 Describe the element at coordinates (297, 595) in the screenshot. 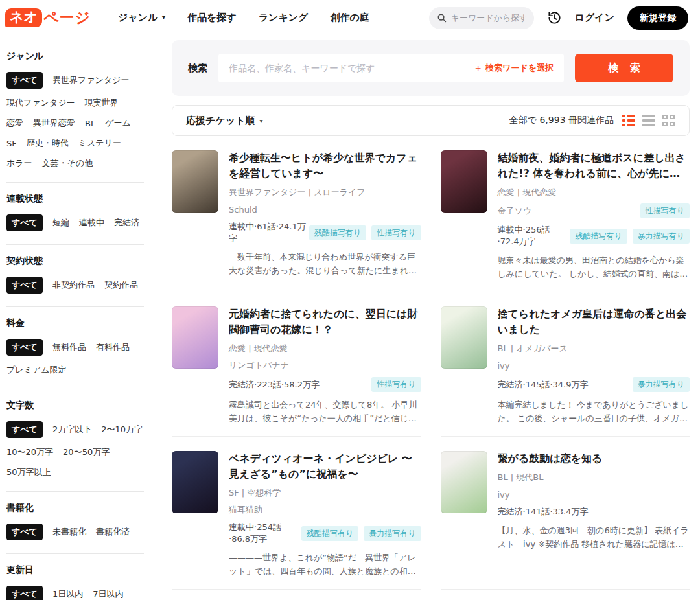

I see `work-card: 悪役令嬢に転生した僕は断罪回避を目指します！ BL | ファンタジーBL ivy…` at that location.